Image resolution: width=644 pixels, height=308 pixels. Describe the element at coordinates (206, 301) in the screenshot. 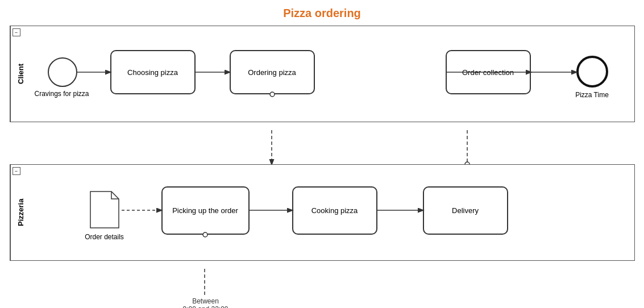

I see `annotation-line1: Between` at that location.